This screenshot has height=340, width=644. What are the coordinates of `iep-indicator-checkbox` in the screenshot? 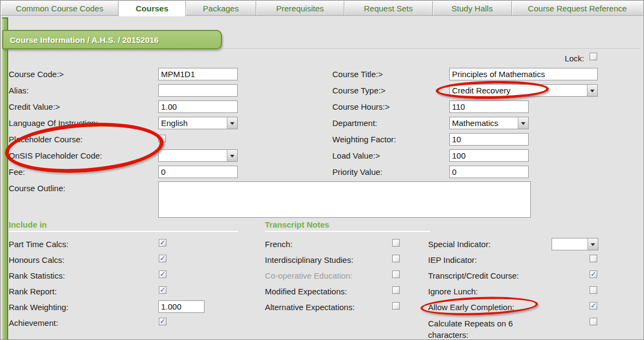 It's located at (593, 259).